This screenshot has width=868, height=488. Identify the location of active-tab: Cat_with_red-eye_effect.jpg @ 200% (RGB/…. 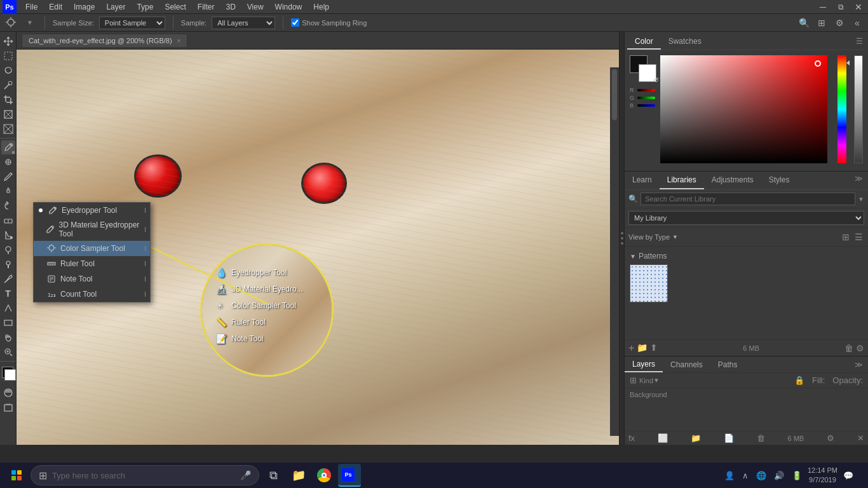
(104, 41).